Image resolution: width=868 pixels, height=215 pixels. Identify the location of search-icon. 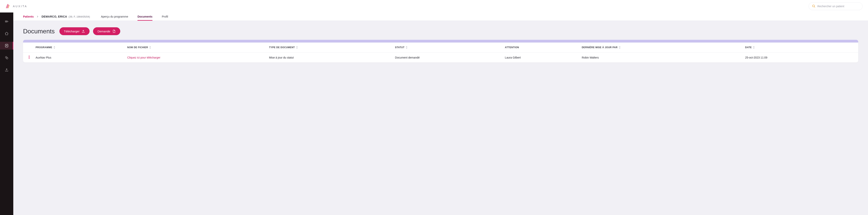
(813, 6).